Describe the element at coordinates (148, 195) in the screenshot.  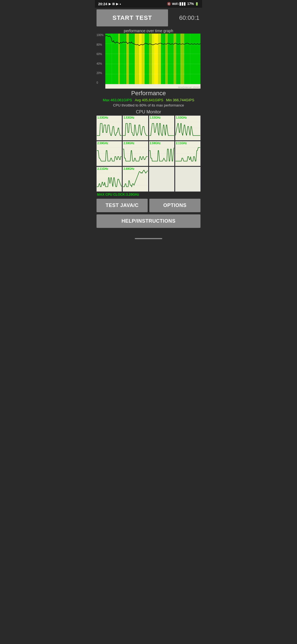
I see `max-cpu-label: MAX CPU CLOCK:3.20GHz` at that location.